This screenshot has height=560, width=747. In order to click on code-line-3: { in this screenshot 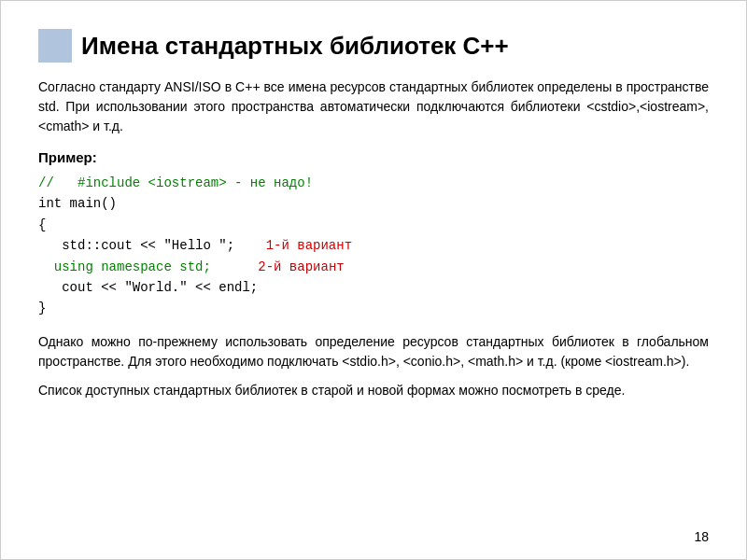, I will do `click(374, 225)`.